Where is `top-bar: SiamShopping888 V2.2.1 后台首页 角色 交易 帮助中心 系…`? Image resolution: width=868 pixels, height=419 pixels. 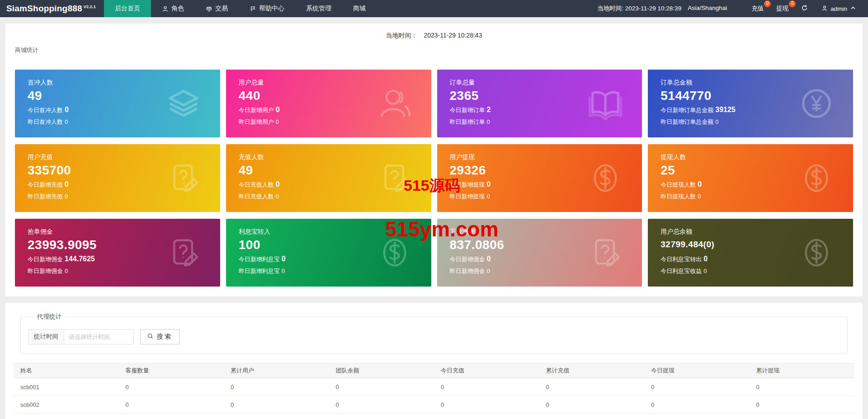
top-bar: SiamShopping888 V2.2.1 后台首页 角色 交易 帮助中心 系… is located at coordinates (434, 9).